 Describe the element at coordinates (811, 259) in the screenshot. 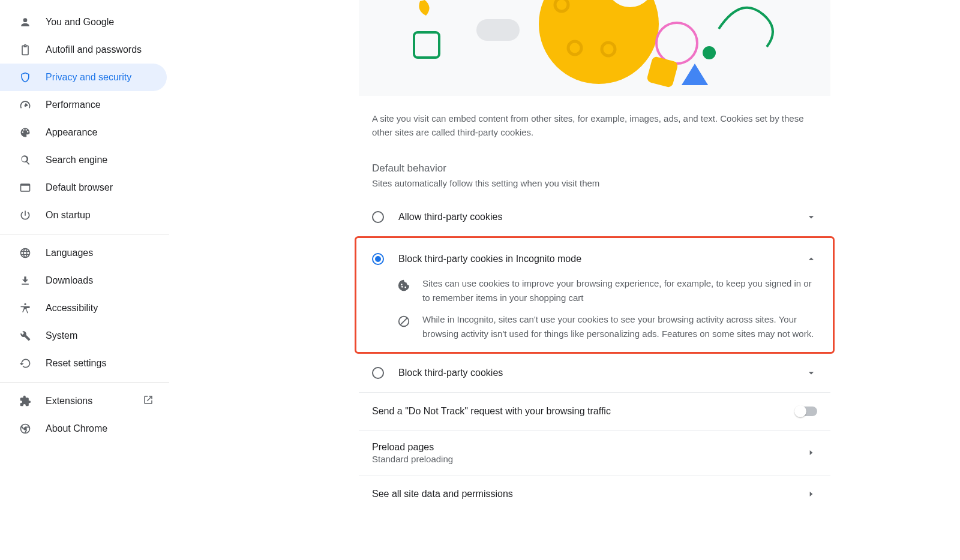

I see `chevron-up-icon` at that location.